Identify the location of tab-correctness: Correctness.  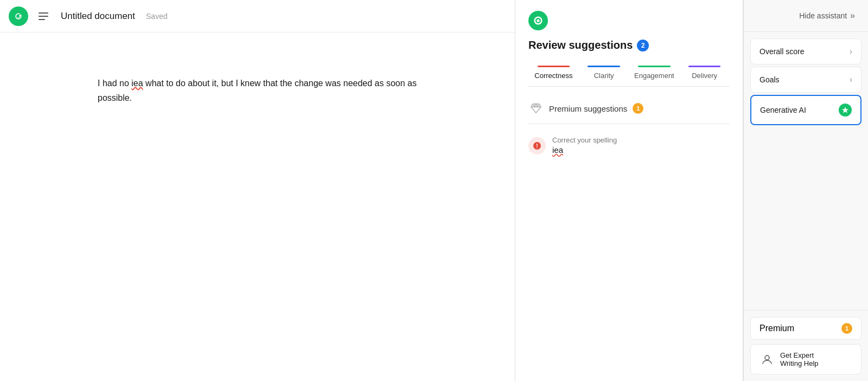
(553, 73).